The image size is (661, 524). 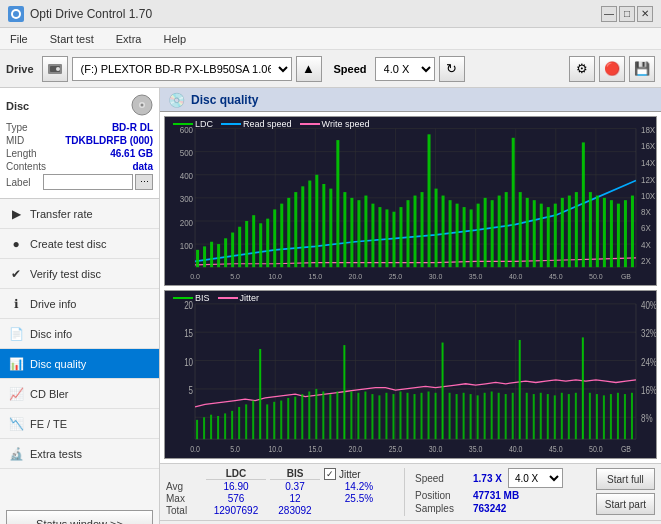 I want to click on cd-bler-icon: 📈, so click(x=16, y=394).